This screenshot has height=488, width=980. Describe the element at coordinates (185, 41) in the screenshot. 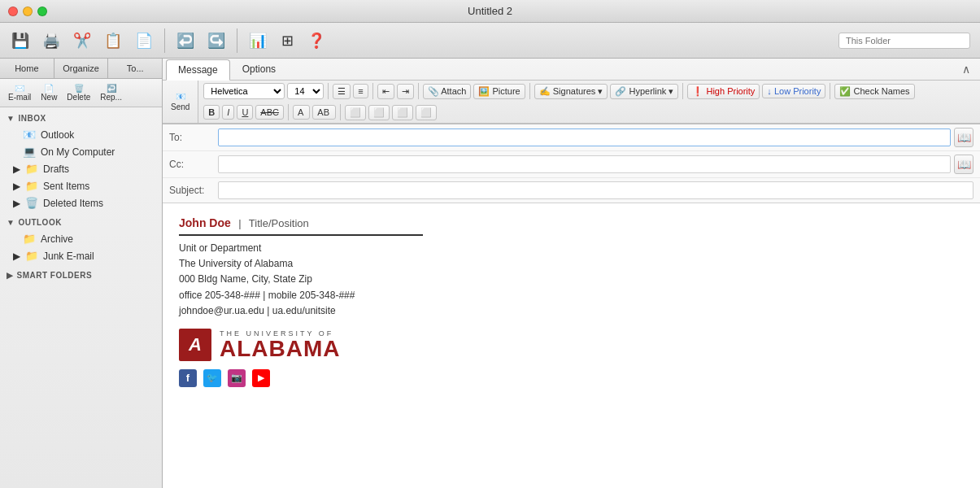

I see `undo-button: ↩️` at that location.